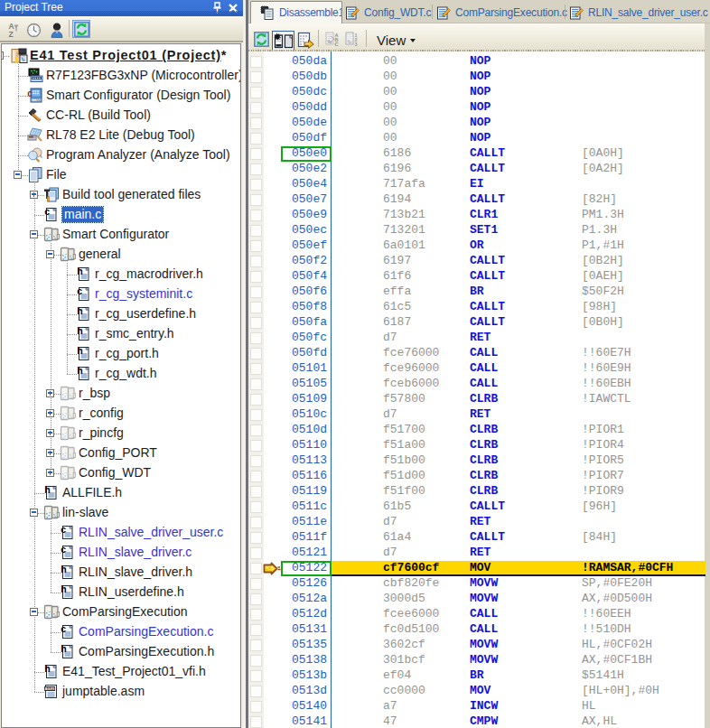  Describe the element at coordinates (356, 44) in the screenshot. I see `svg-text: 3` at that location.